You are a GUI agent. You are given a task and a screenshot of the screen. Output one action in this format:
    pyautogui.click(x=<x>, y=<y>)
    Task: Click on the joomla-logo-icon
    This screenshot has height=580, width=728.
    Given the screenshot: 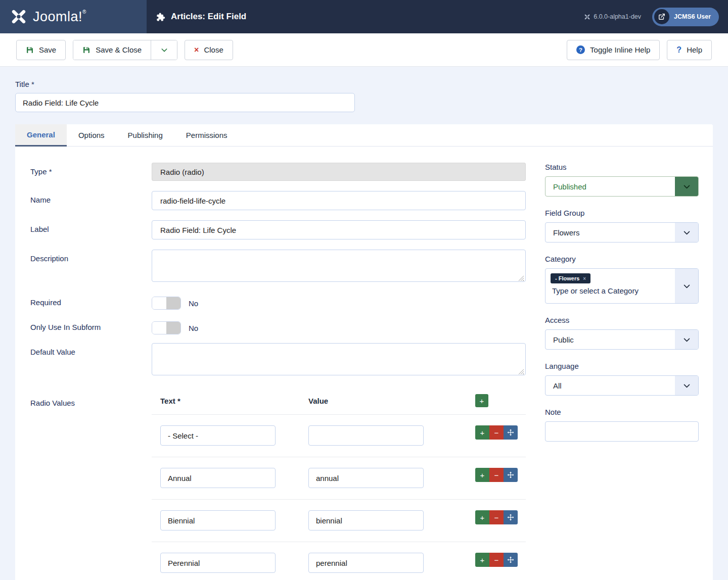 What is the action you would take?
    pyautogui.click(x=19, y=17)
    